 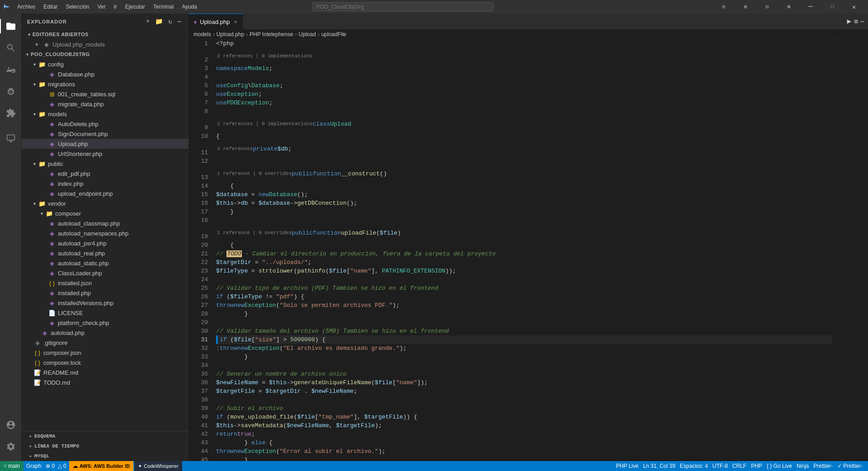 What do you see at coordinates (105, 436) in the screenshot?
I see `section-esquema: ▸ ESQUEMA` at bounding box center [105, 436].